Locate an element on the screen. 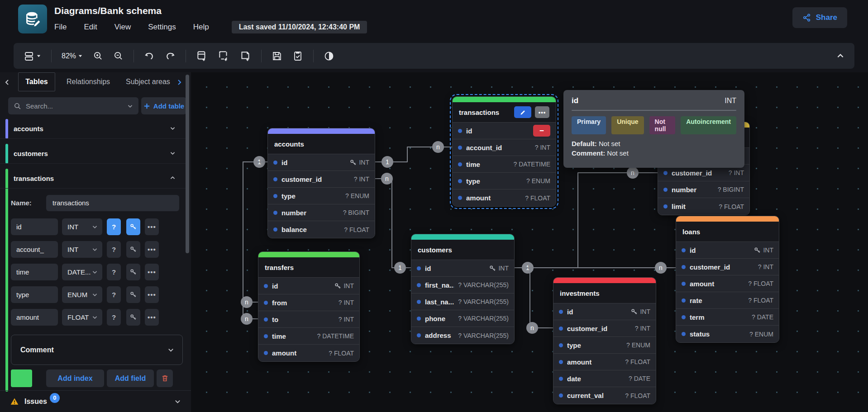  menu-edit: Edit is located at coordinates (91, 27).